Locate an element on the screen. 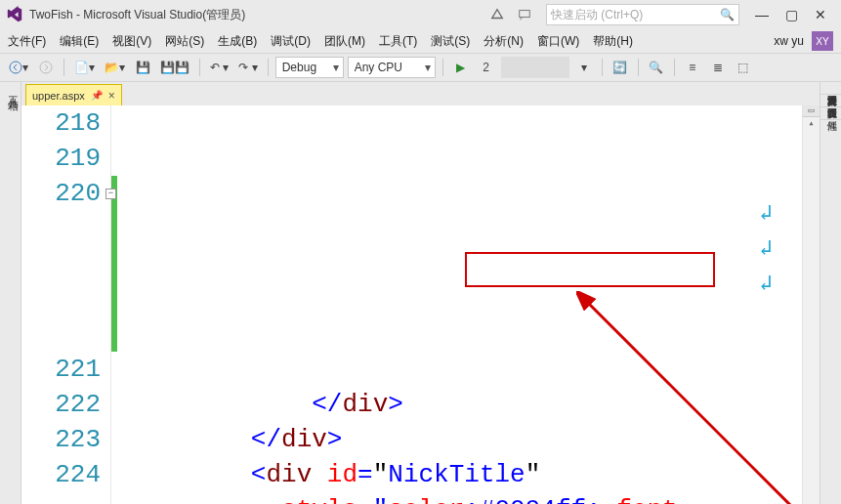 The image size is (841, 504). browser-select is located at coordinates (535, 67).